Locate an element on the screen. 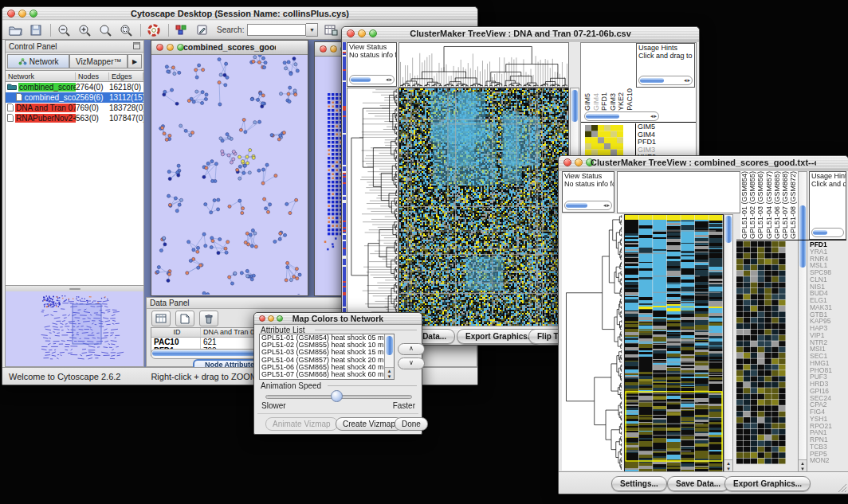 This screenshot has height=504, width=848. panel-splitter is located at coordinates (75, 288).